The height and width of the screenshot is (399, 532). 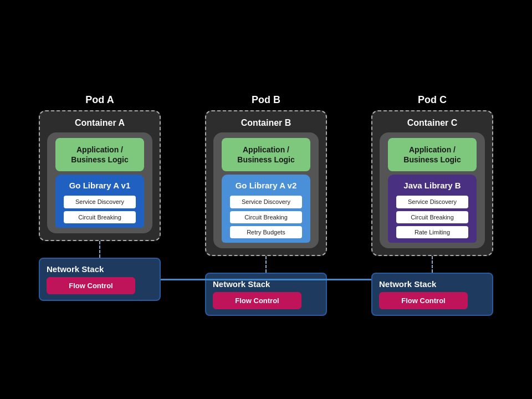 I want to click on feature-pod-a-1: Circuit Breaking, so click(x=100, y=217).